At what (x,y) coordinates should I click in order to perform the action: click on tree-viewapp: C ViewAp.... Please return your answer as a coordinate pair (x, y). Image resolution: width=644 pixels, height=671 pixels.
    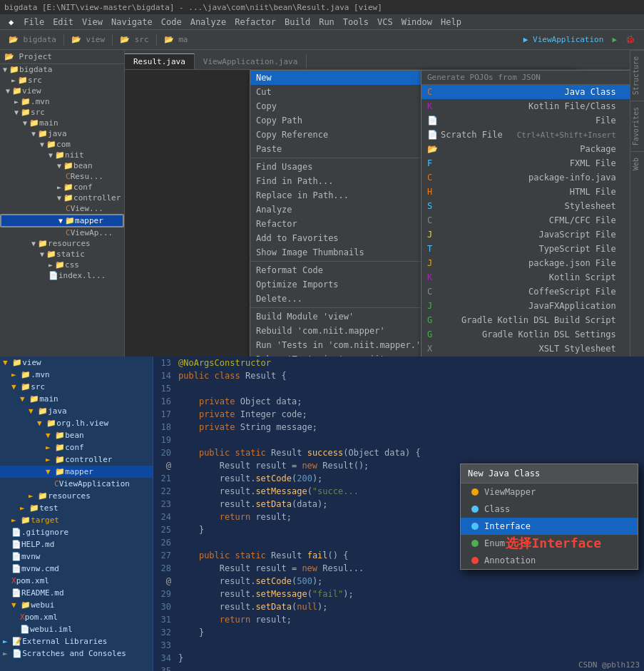
    Looking at the image, I should click on (62, 232).